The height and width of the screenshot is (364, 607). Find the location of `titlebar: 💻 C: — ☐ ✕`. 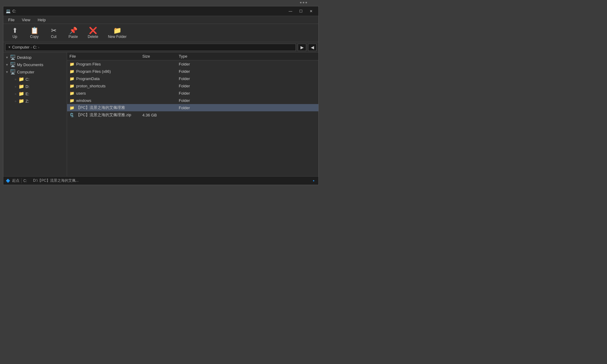

titlebar: 💻 C: — ☐ ✕ is located at coordinates (161, 11).